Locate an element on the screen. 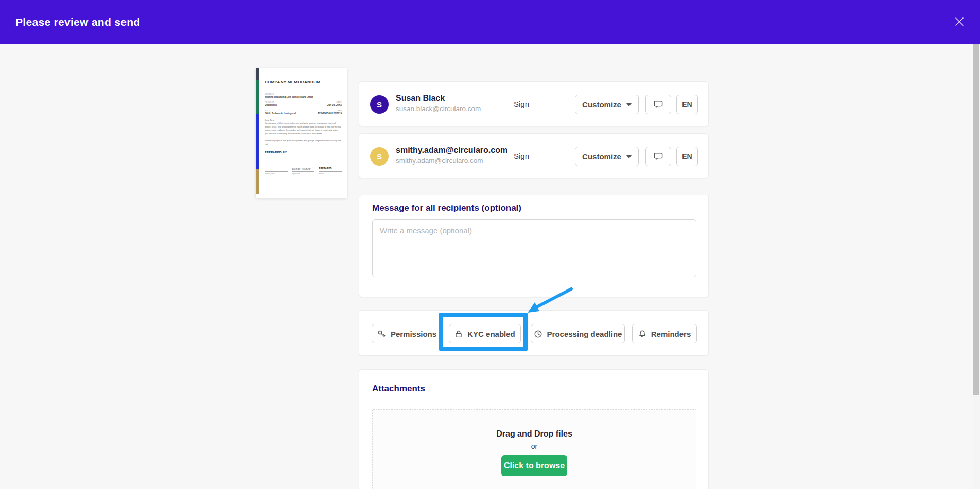  recipient-email: susan.black@circularo.com is located at coordinates (439, 109).